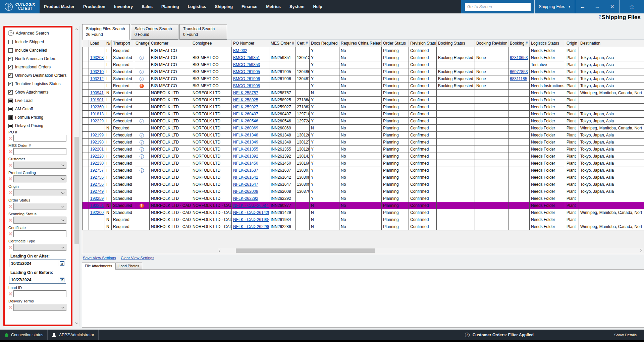 This screenshot has width=644, height=342. Describe the element at coordinates (34, 280) in the screenshot. I see `date-value: 10/27/2024` at that location.